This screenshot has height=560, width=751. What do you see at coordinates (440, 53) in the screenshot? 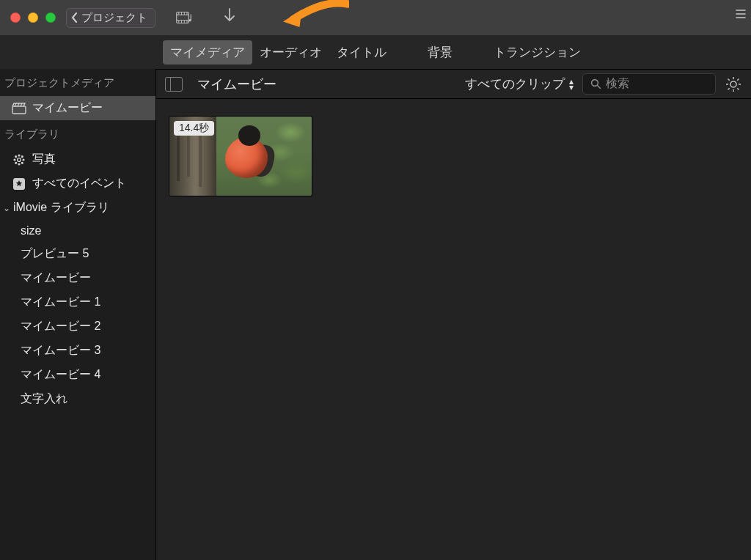
I see `tab-background: 背景` at bounding box center [440, 53].